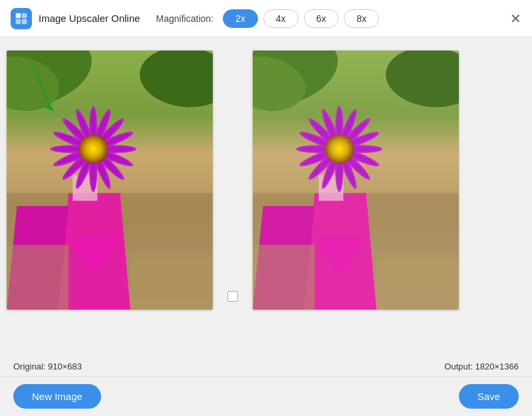  I want to click on close-button: ✕, so click(516, 19).